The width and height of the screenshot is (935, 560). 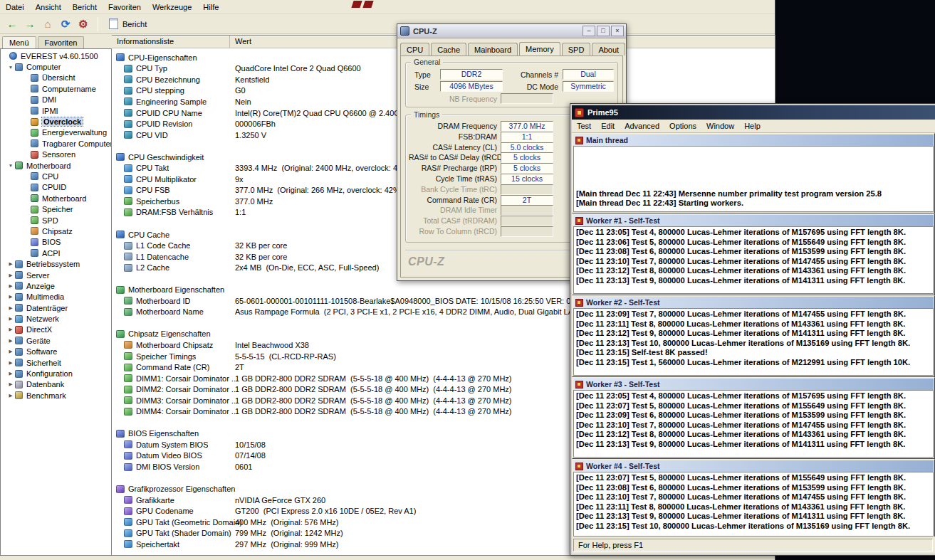 What do you see at coordinates (19, 43) in the screenshot?
I see `sidebar-tab: Menü` at bounding box center [19, 43].